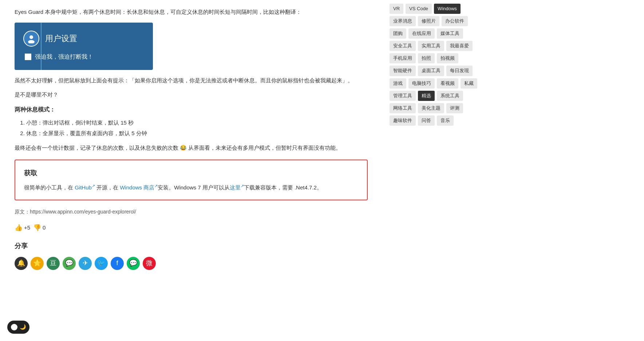 The width and height of the screenshot is (644, 341). What do you see at coordinates (28, 57) in the screenshot?
I see `white-square-icon` at bounding box center [28, 57].